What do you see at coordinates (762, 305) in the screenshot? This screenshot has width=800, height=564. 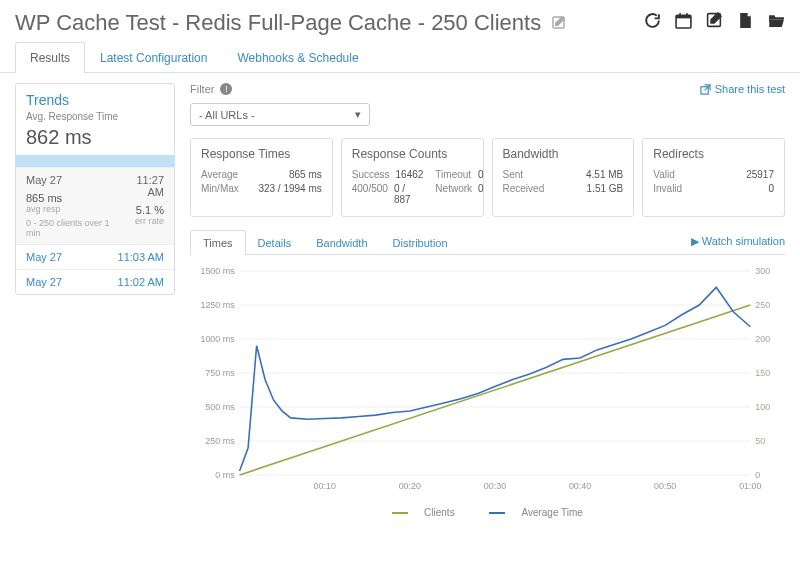 I see `svg-text: 250` at bounding box center [762, 305].